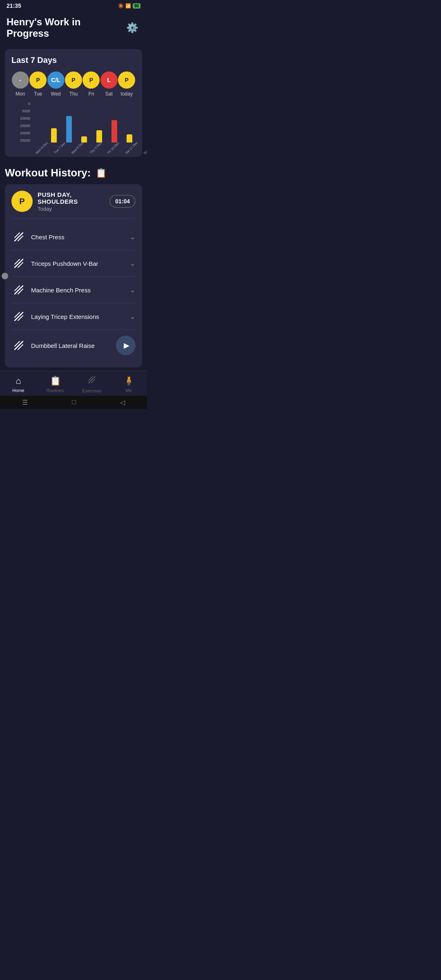 This screenshot has width=441, height=980. Describe the element at coordinates (74, 345) in the screenshot. I see `exercise-name: Dumbbell Lateral Raise` at that location.